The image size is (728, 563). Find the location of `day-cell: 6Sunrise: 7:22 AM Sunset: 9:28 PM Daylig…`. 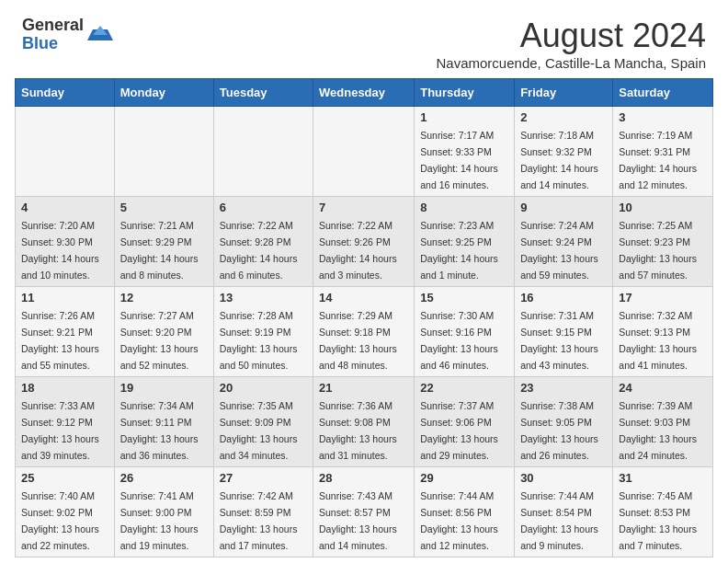

day-cell: 6Sunrise: 7:22 AM Sunset: 9:28 PM Daylig… is located at coordinates (263, 242).